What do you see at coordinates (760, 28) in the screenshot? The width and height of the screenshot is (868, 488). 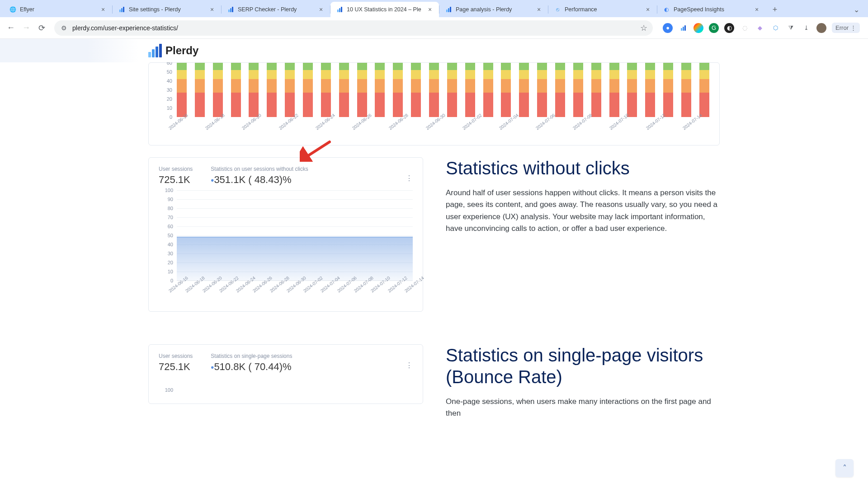 I see `extension-icon: ◆` at bounding box center [760, 28].